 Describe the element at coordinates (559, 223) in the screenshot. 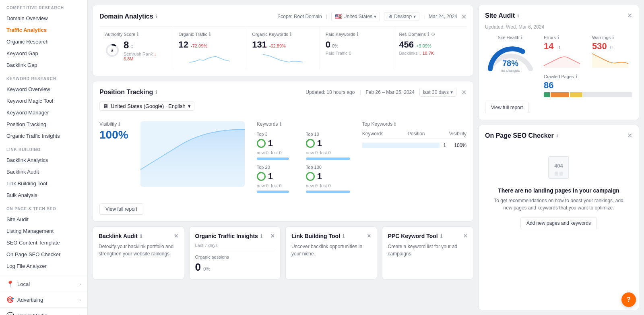

I see `add-pages-button: Add new pages and keywords` at that location.